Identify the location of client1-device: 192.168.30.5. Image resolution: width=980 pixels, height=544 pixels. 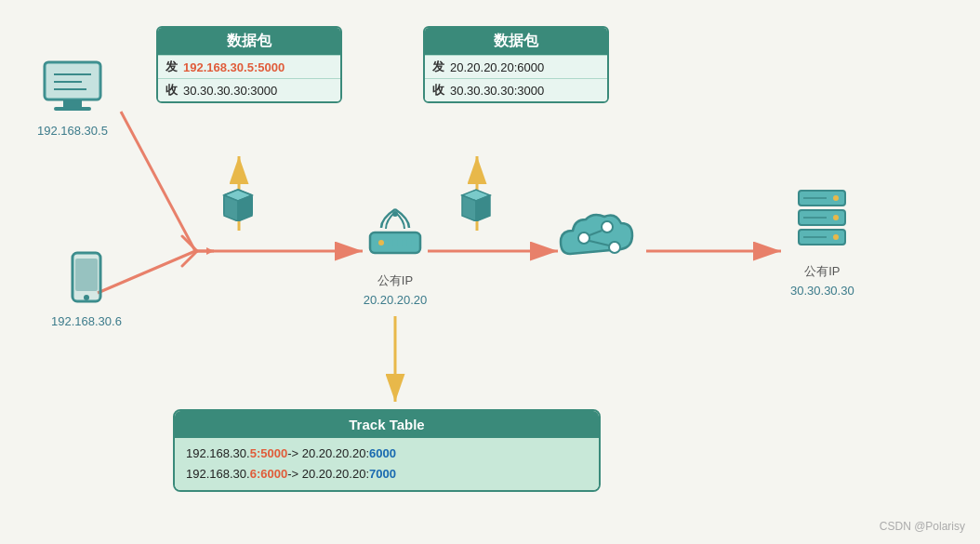
(73, 99).